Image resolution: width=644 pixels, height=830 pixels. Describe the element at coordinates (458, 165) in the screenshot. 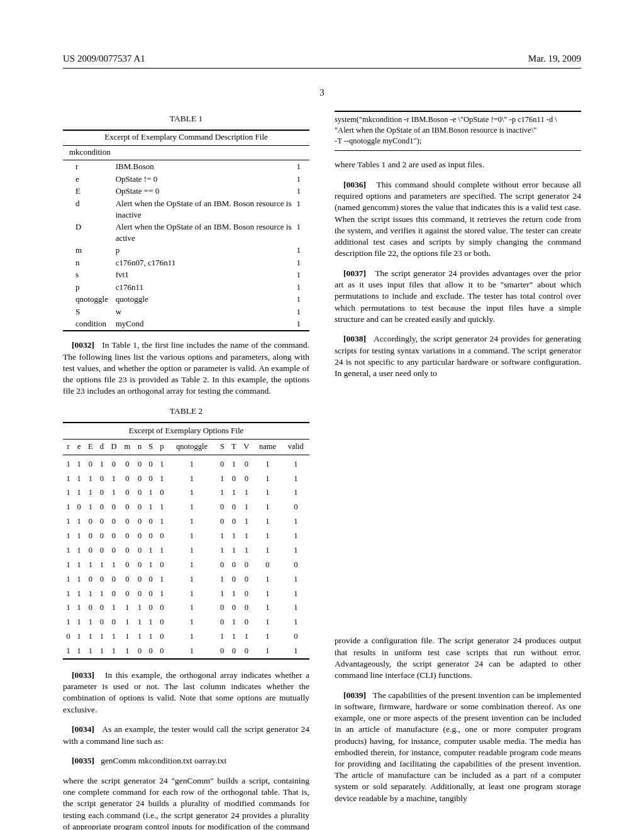

I see `para-35b: where Tables 1 and 2 are used as input f…` at that location.